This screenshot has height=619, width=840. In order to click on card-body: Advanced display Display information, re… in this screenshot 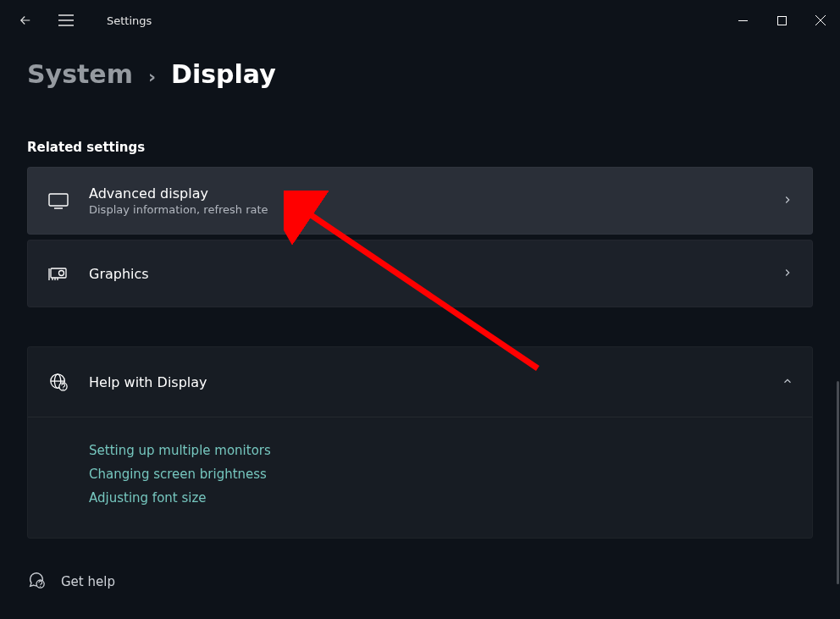, I will do `click(435, 201)`.